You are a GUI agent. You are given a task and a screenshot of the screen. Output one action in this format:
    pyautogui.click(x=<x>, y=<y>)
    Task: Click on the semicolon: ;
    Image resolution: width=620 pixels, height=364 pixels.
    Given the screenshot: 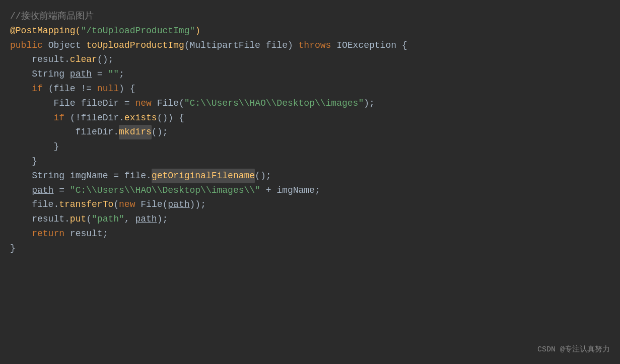 What is the action you would take?
    pyautogui.click(x=122, y=75)
    